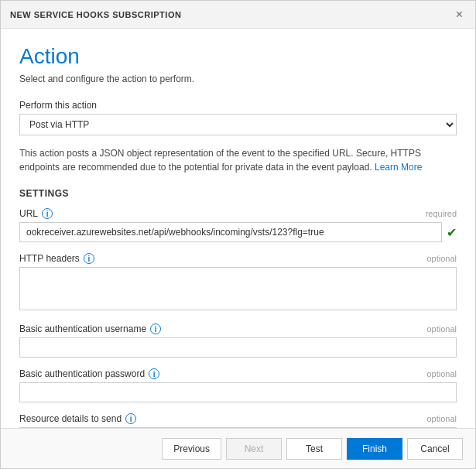 This screenshot has height=469, width=476. What do you see at coordinates (238, 385) in the screenshot?
I see `basic-auth-password-group: Basic authentication password i optional` at bounding box center [238, 385].